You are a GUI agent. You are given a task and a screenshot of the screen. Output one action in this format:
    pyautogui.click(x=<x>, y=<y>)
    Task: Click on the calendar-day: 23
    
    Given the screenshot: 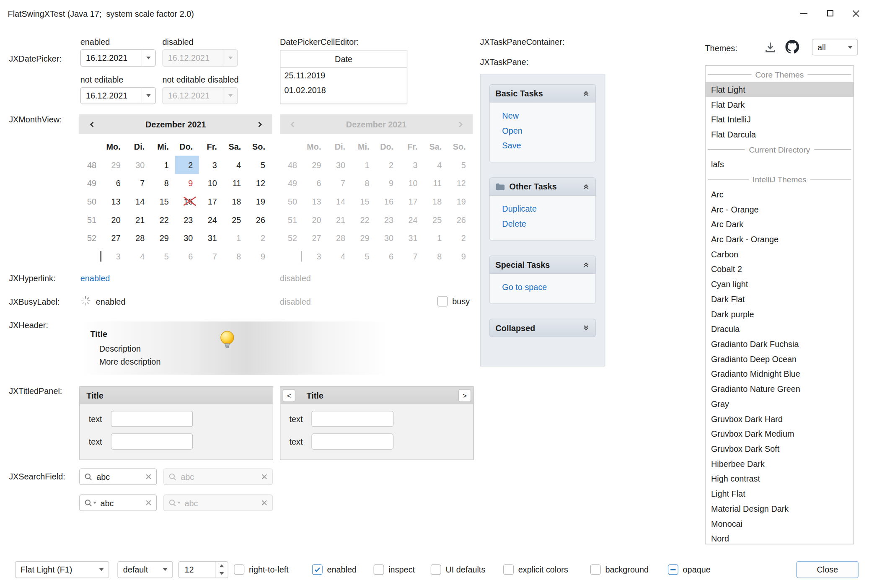 What is the action you would take?
    pyautogui.click(x=187, y=220)
    